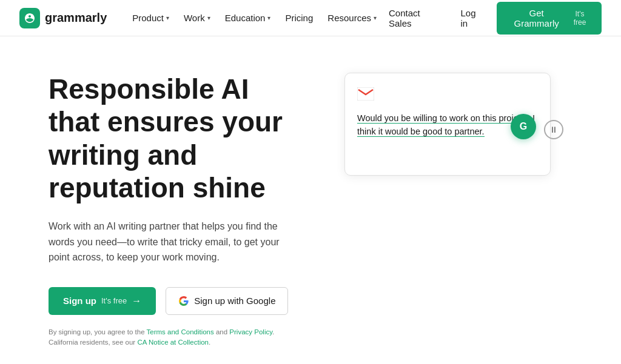 The image size is (621, 364). What do you see at coordinates (173, 138) in the screenshot?
I see `hero-title: Responsible AI that ensures your writing…` at bounding box center [173, 138].